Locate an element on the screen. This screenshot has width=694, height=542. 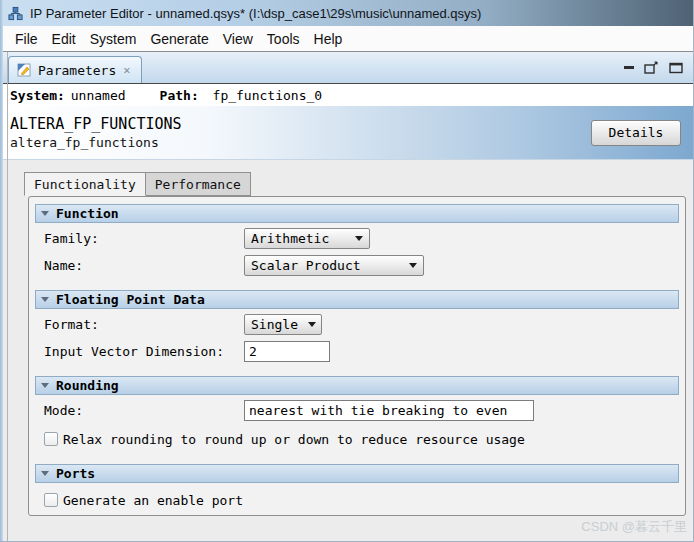
inner-frame-divider is located at coordinates (8, 296).